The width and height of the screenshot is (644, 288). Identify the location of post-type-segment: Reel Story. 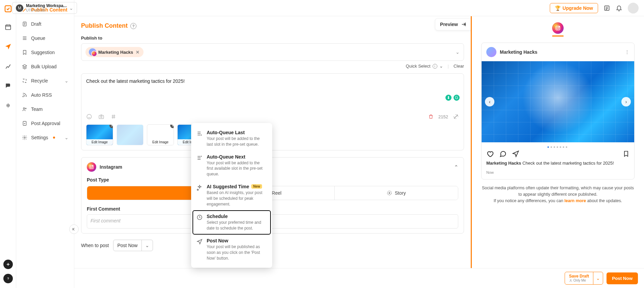
(273, 193).